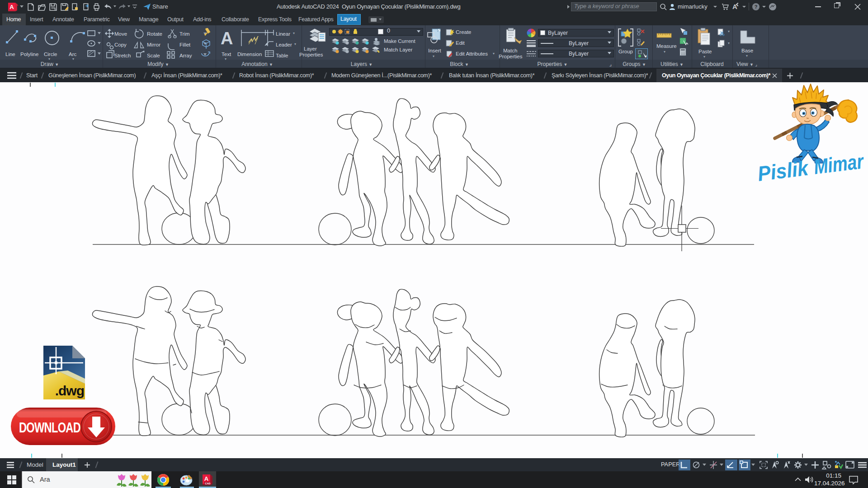 This screenshot has height=488, width=868. What do you see at coordinates (783, 171) in the screenshot?
I see `svg-text: Pislik` at bounding box center [783, 171].